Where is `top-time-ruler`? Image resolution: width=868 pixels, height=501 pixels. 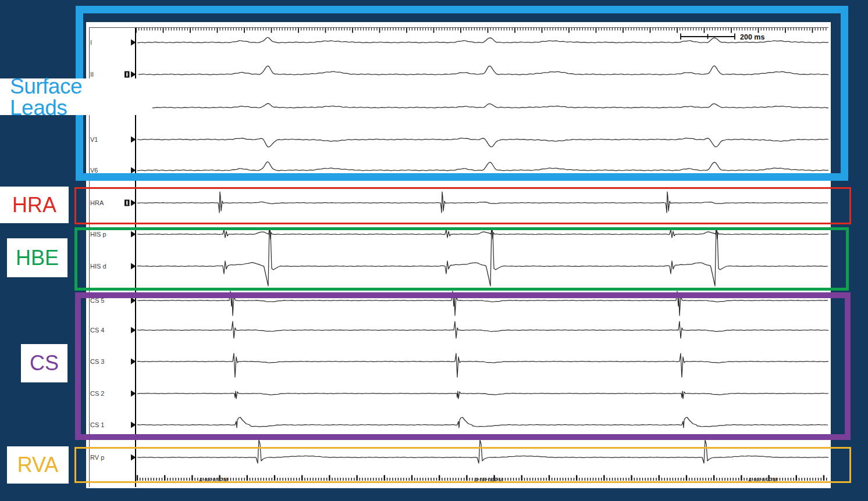
top-time-ruler is located at coordinates (481, 30).